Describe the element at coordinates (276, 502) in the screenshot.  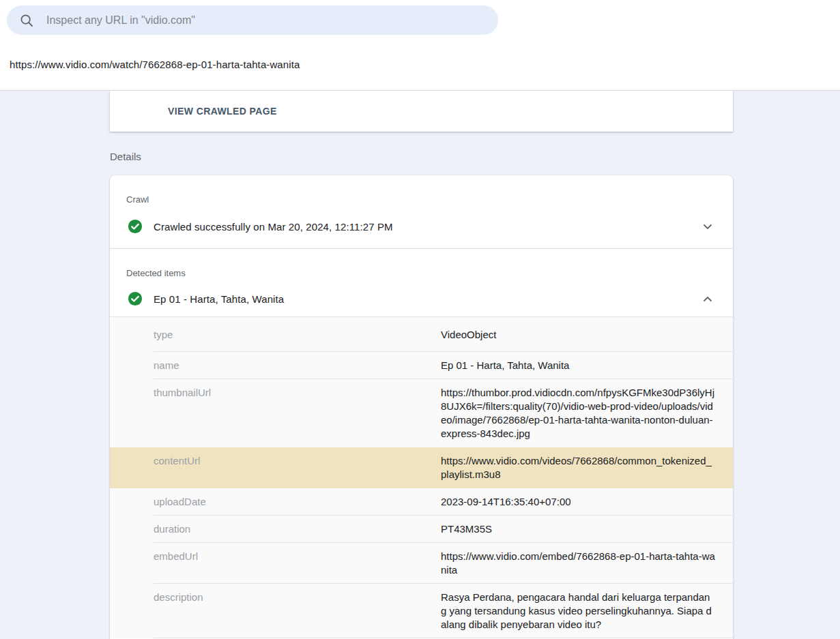
I see `property-key: uploadDate` at that location.